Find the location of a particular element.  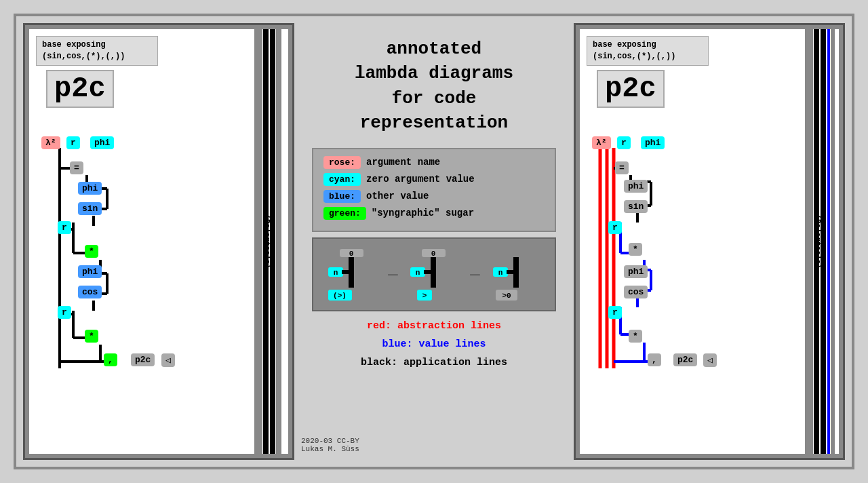

syntax-sep-2: — is located at coordinates (475, 274).